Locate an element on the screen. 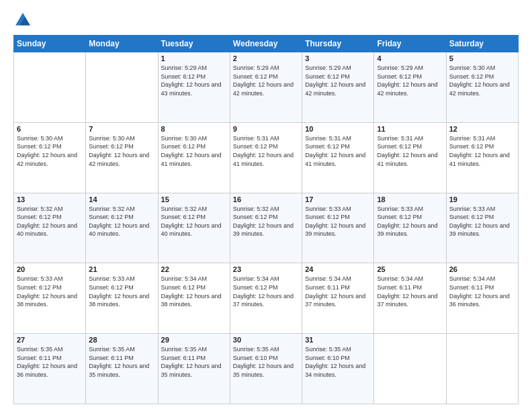 This screenshot has width=532, height=411. calendar-cell: 23Sunrise: 5:34 AMSunset: 6:12 PMDayligh… is located at coordinates (266, 298).